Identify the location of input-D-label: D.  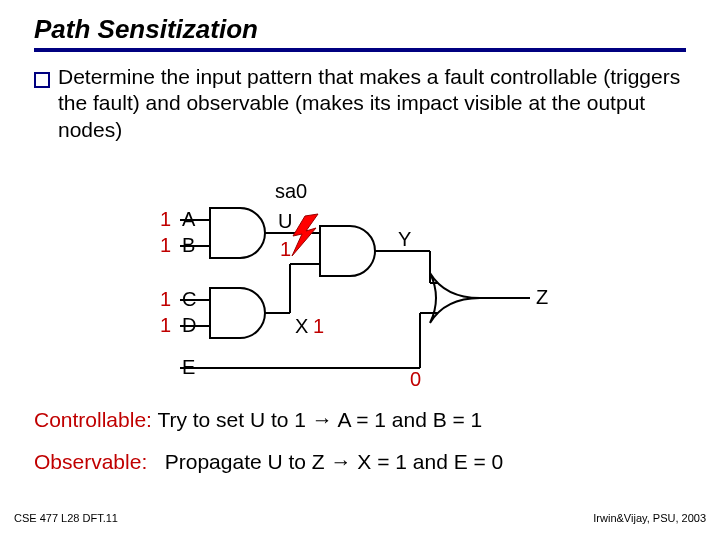
(189, 325).